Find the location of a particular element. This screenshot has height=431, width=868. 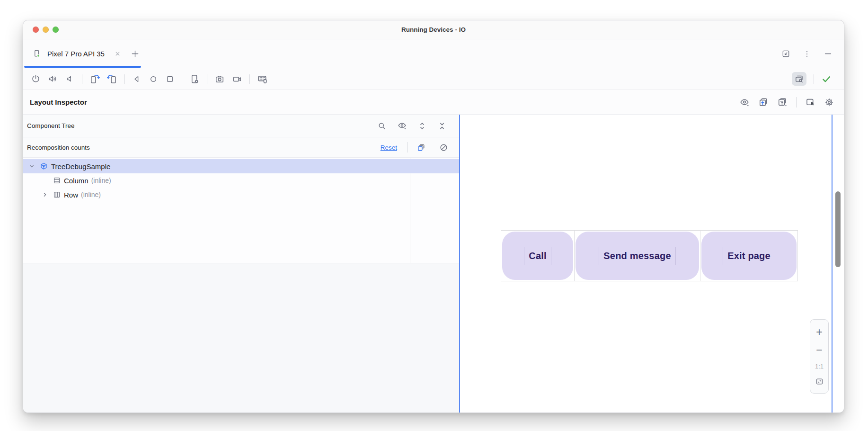

zoom-window-button is located at coordinates (56, 29).